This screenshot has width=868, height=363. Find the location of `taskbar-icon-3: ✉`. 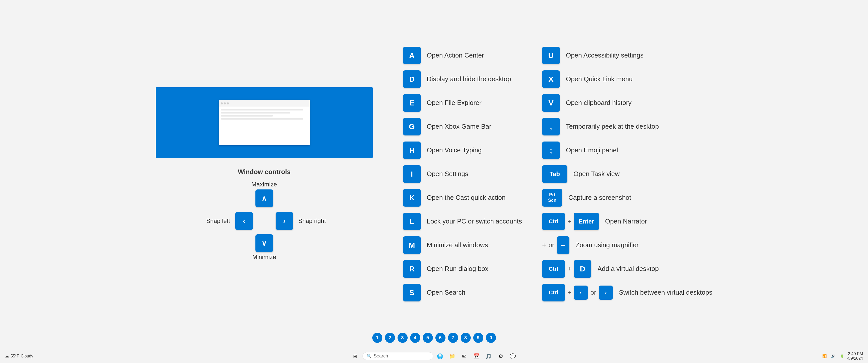

taskbar-icon-3: ✉ is located at coordinates (464, 356).